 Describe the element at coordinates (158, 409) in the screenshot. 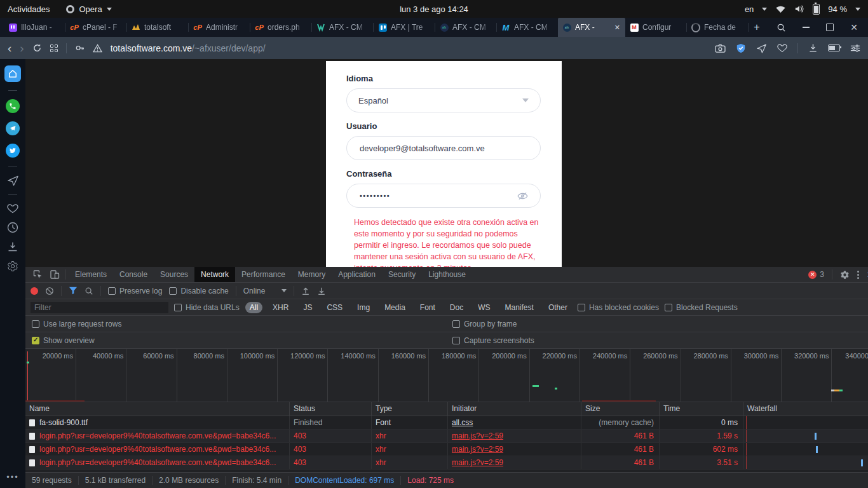

I see `col-name: Name` at that location.